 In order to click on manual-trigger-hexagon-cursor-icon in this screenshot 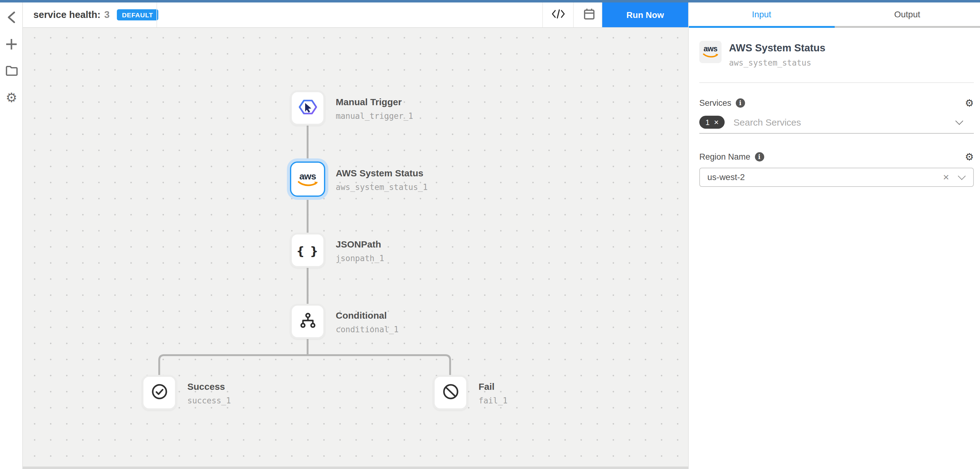, I will do `click(308, 108)`.